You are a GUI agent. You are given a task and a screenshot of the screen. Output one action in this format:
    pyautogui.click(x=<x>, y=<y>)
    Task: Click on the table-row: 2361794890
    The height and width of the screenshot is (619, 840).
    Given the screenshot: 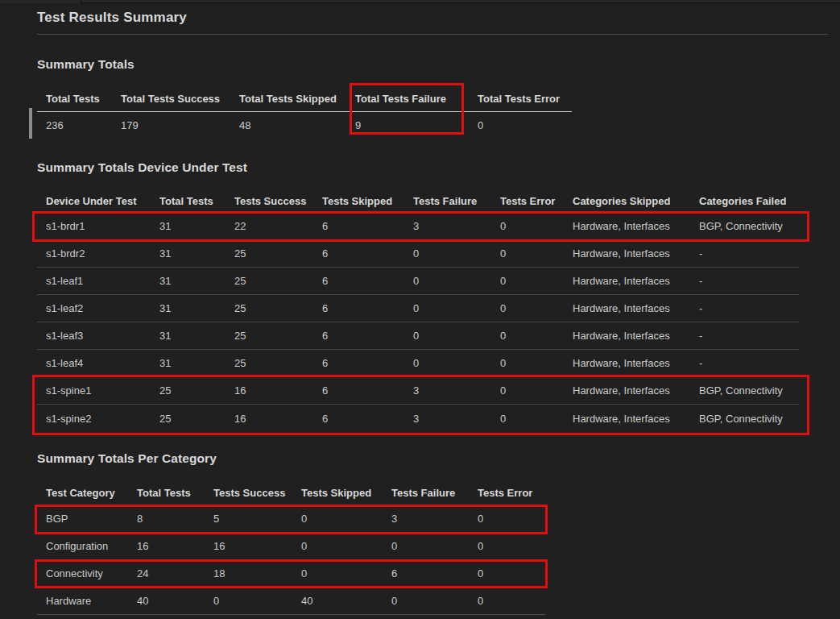 What is the action you would take?
    pyautogui.click(x=304, y=126)
    